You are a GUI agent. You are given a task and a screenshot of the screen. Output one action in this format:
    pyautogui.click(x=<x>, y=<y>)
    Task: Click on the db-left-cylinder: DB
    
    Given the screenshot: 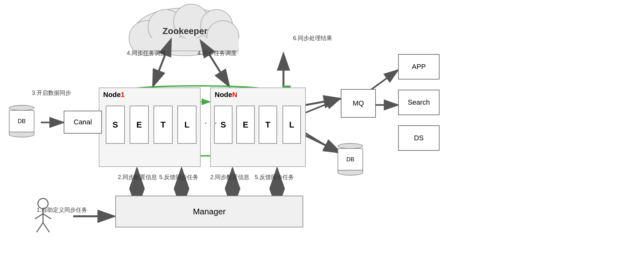 What is the action you would take?
    pyautogui.click(x=22, y=121)
    